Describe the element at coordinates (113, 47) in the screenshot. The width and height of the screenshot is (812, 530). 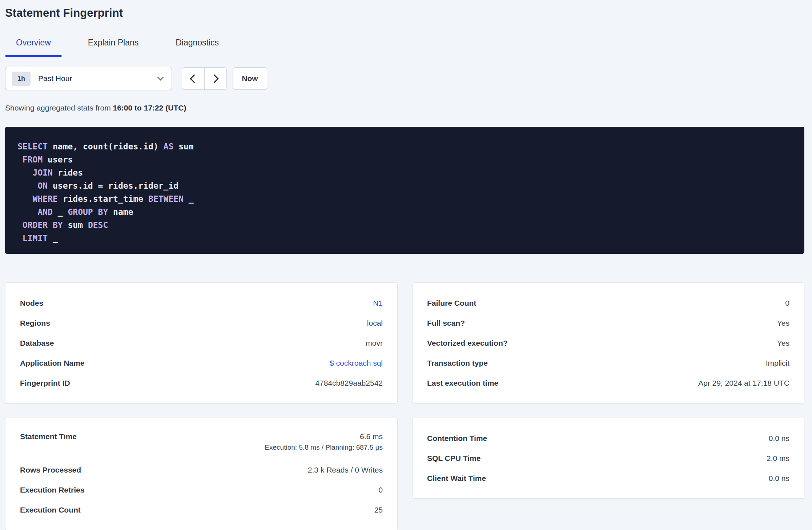
I see `tab-explain-plans: Explain Plans` at that location.